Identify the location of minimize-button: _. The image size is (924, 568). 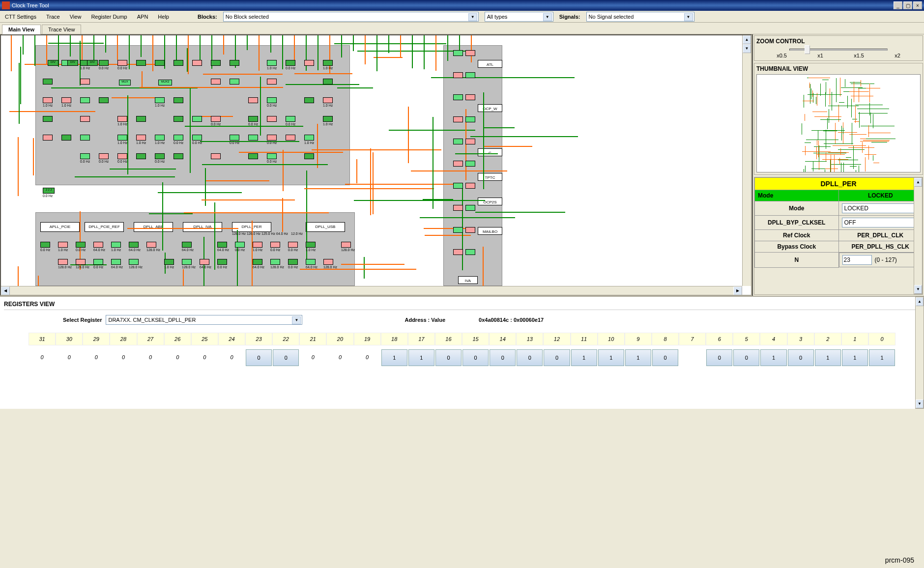
(898, 5).